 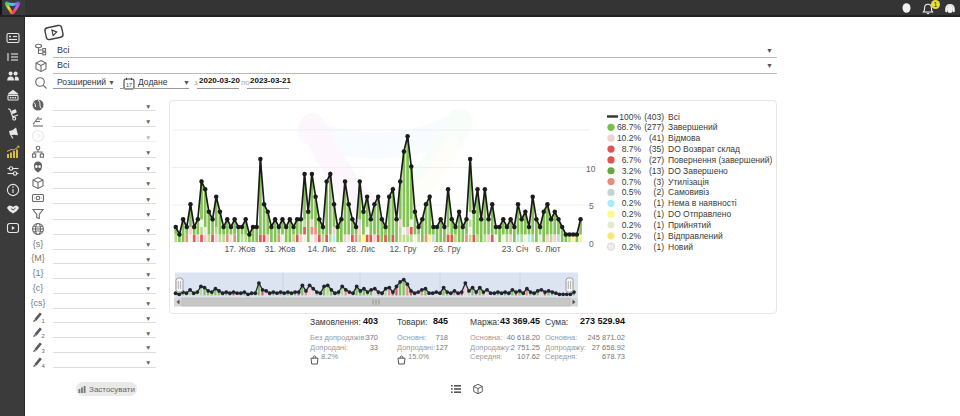 What do you see at coordinates (702, 203) in the screenshot?
I see `svg-text: Нема в наявності` at bounding box center [702, 203].